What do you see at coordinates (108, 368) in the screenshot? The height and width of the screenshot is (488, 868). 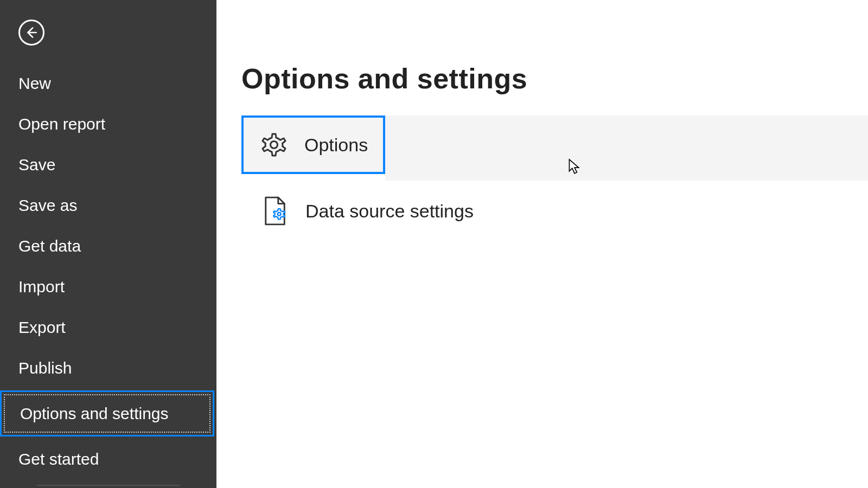 I see `sidebar-item-publish: Publish` at bounding box center [108, 368].